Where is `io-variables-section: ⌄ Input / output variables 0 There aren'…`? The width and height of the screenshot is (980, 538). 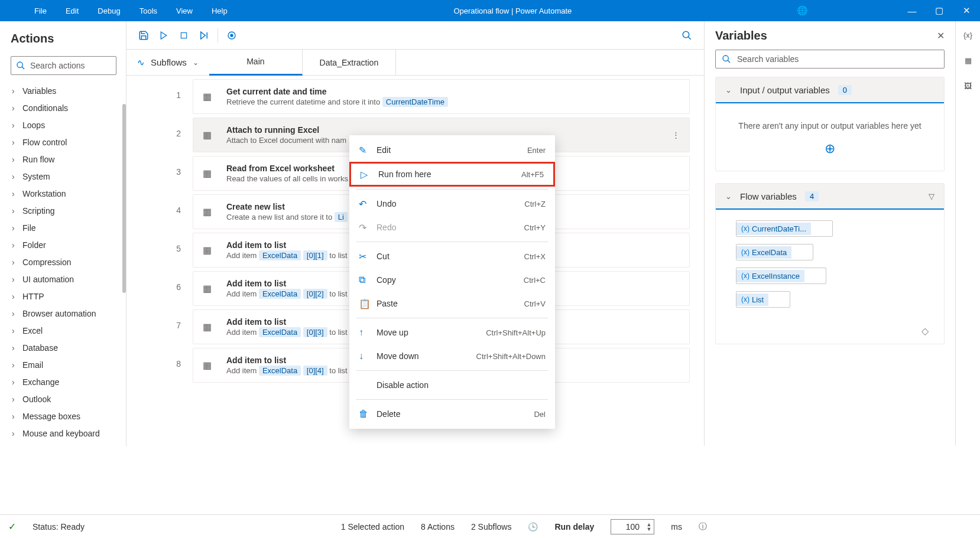 io-variables-section: ⌄ Input / output variables 0 There aren'… is located at coordinates (830, 124).